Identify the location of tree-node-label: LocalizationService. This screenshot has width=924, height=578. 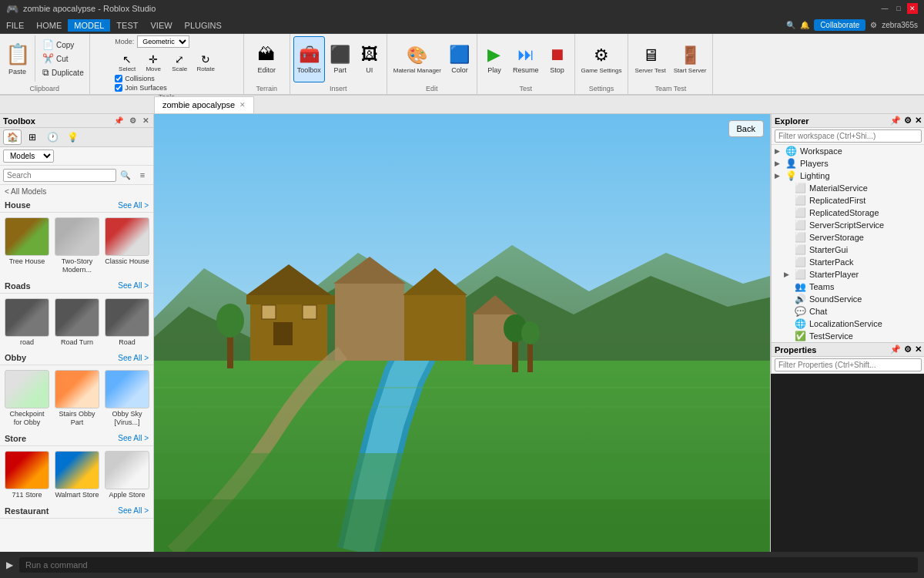
(845, 324).